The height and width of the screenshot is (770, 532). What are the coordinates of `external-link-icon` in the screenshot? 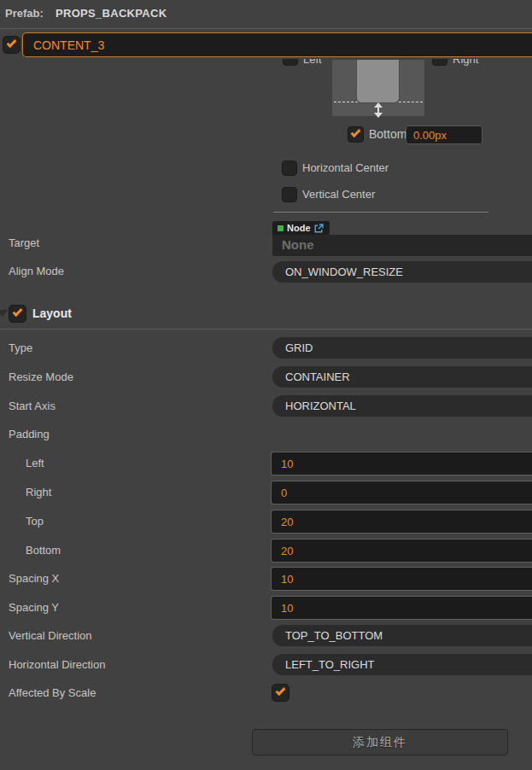 It's located at (319, 229).